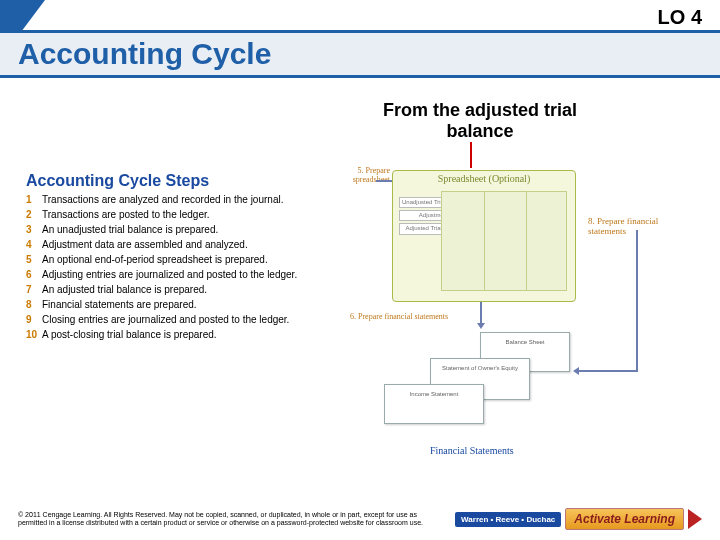  I want to click on step-item: 9Closing entries are journalized and pos…, so click(181, 320).